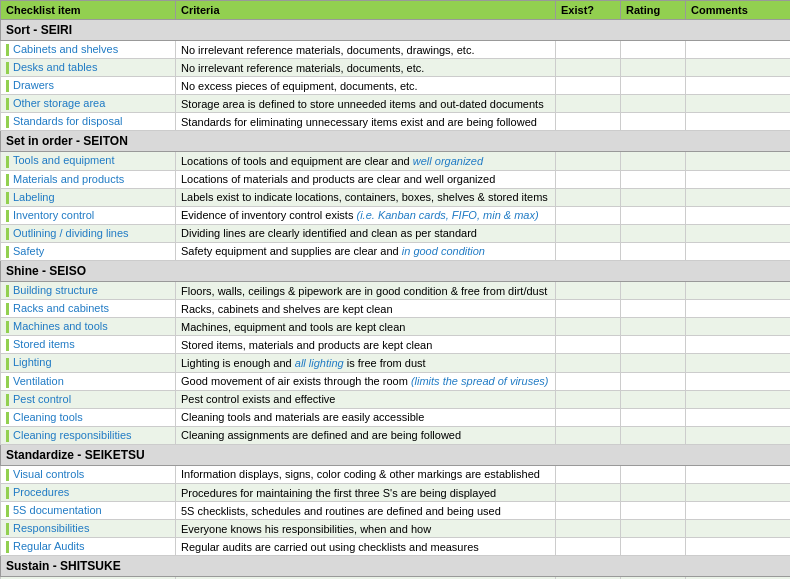 This screenshot has width=790, height=579. What do you see at coordinates (396, 511) in the screenshot?
I see `table-row: 5S documentation 5S checklists, schedule…` at bounding box center [396, 511].